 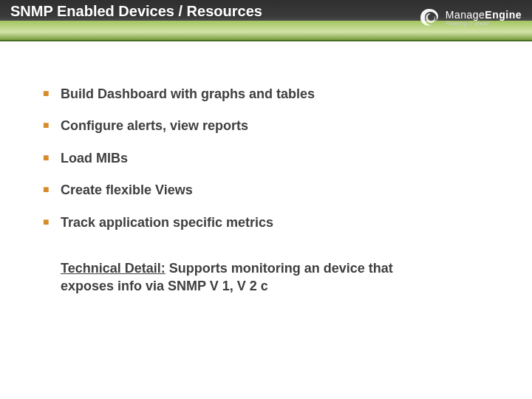 What do you see at coordinates (483, 18) in the screenshot?
I see `logo-text: ManageEngine Powering IT ahead` at bounding box center [483, 18].